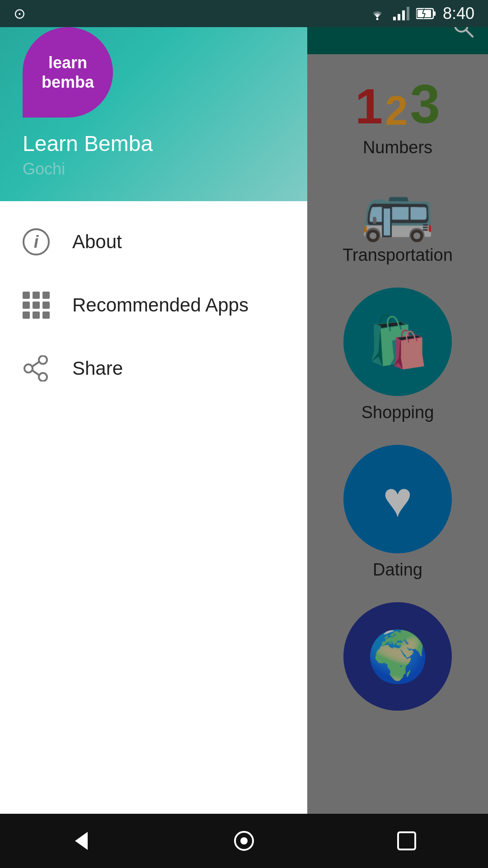  I want to click on drawer-item-recommended-apps: Recommended Apps, so click(154, 305).